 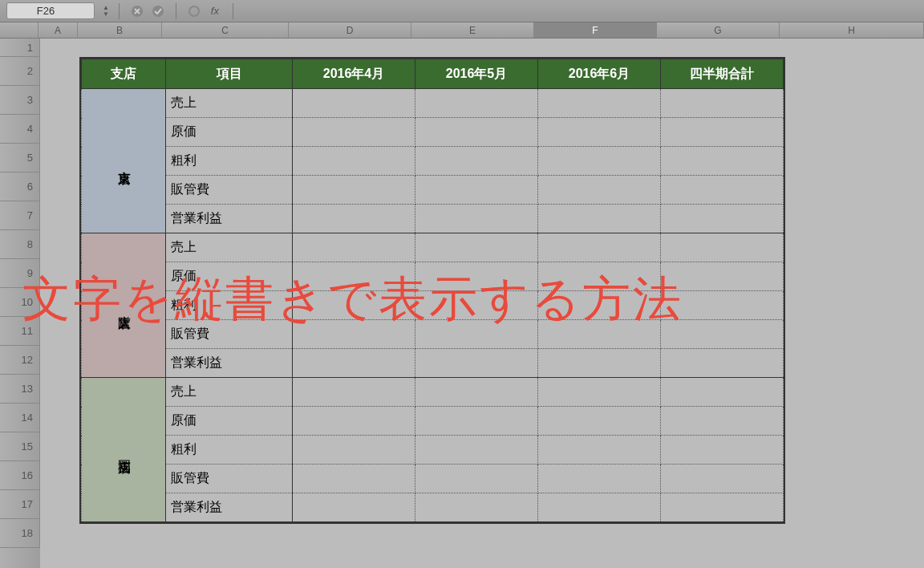 What do you see at coordinates (120, 30) in the screenshot?
I see `column-header-b: B` at bounding box center [120, 30].